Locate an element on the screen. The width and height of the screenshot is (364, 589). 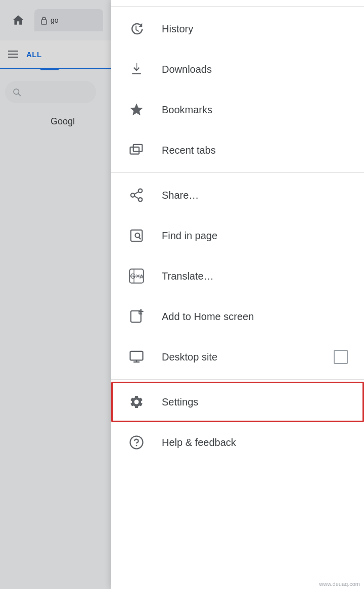
find-in-page-label: Find in page is located at coordinates (255, 236).